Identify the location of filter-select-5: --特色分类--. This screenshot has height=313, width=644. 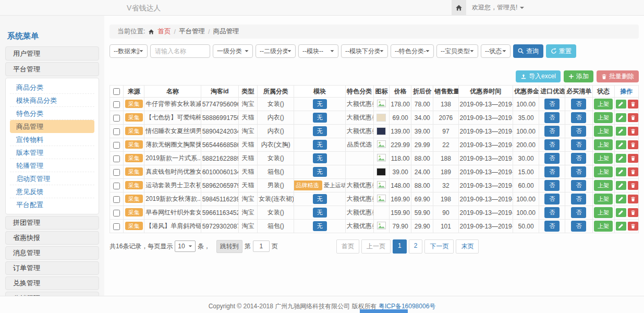
(412, 51).